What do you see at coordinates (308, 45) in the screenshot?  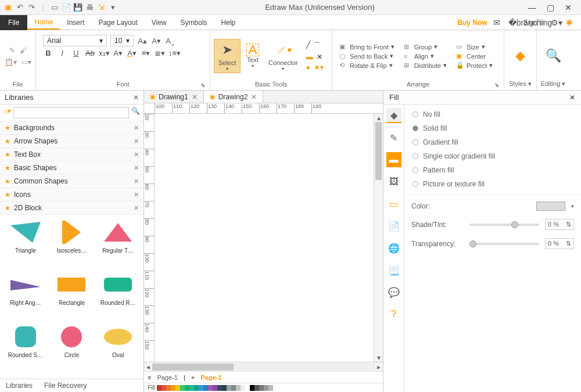 I see `line-shape-icon: ╱` at bounding box center [308, 45].